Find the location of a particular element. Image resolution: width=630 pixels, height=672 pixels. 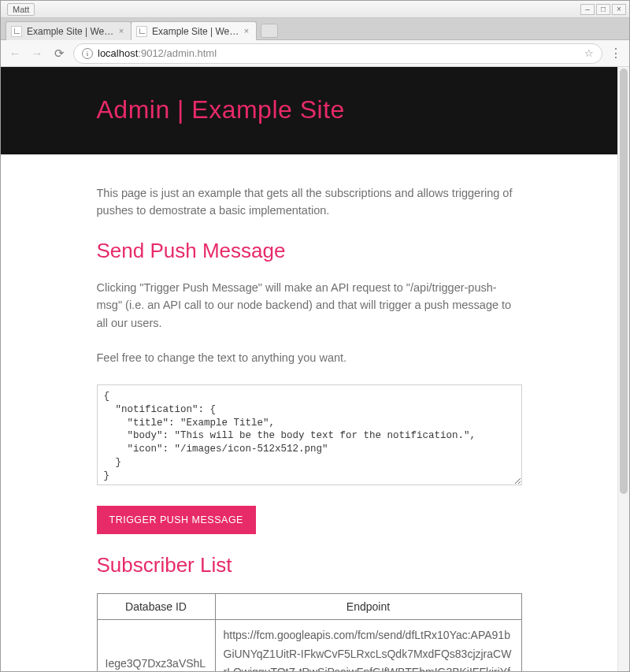

send-push-heading: Send Push Message is located at coordinates (309, 251).